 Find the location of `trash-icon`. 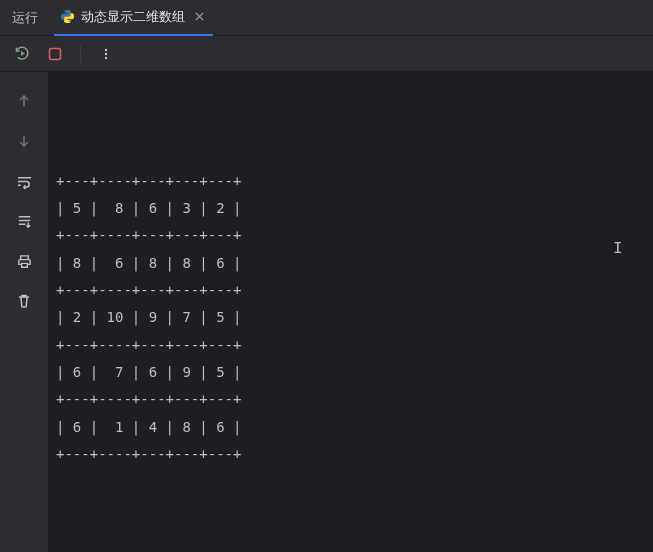

trash-icon is located at coordinates (24, 301).